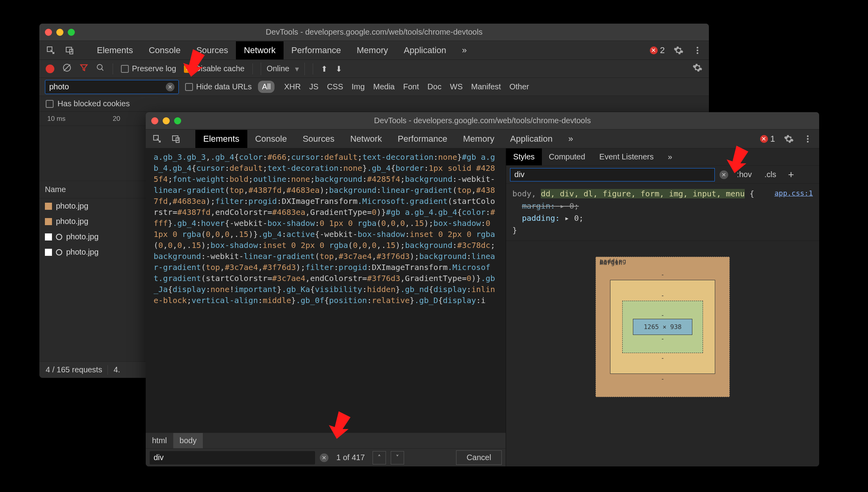 The height and width of the screenshot is (492, 868). What do you see at coordinates (662, 213) in the screenshot?
I see `css-rule: app.css:1 body, dd, div, dl, figure, for…` at bounding box center [662, 213].